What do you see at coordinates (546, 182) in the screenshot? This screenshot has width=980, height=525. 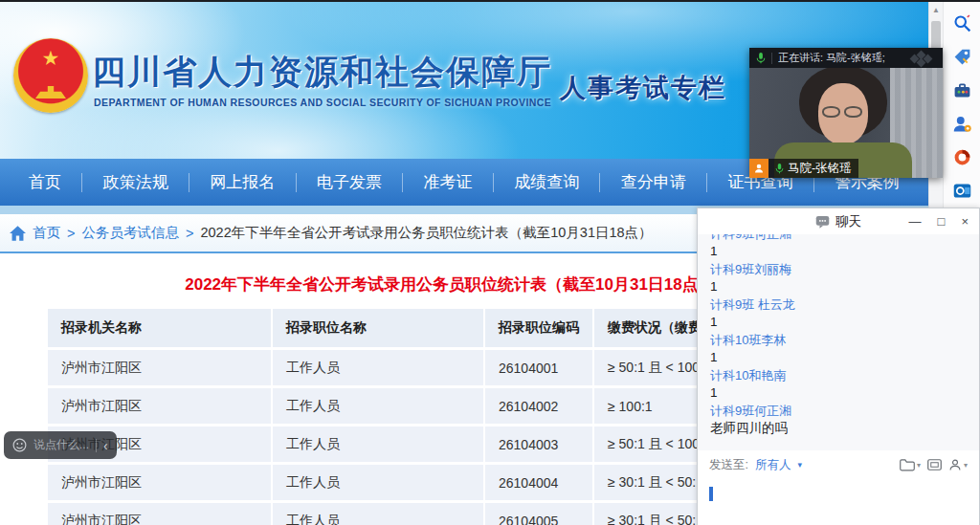 I see `nav-item-score-query: 成绩查询` at bounding box center [546, 182].